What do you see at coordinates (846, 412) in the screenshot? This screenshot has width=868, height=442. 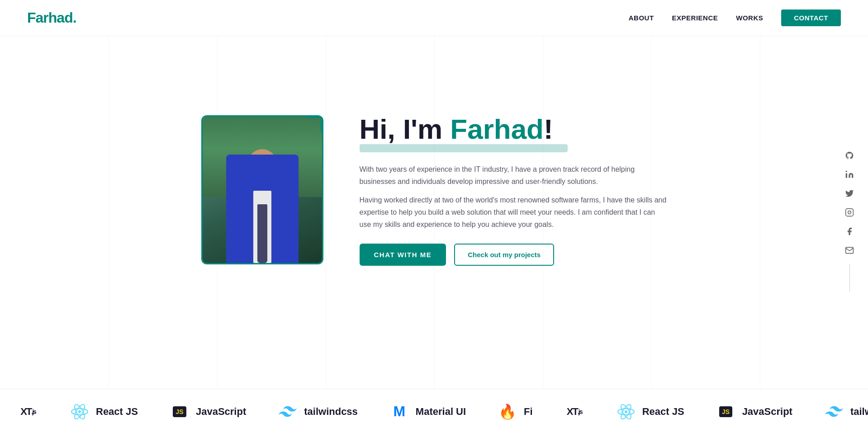 I see `tech-item-tailwind-2: tailwindcss` at bounding box center [846, 412].